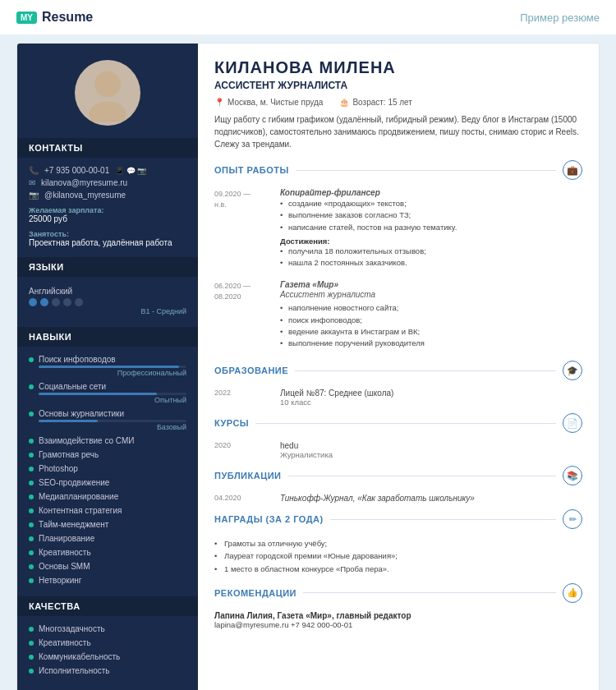 This screenshot has width=616, height=690. Describe the element at coordinates (108, 234) in the screenshot. I see `employment-label: Занятость:` at that location.